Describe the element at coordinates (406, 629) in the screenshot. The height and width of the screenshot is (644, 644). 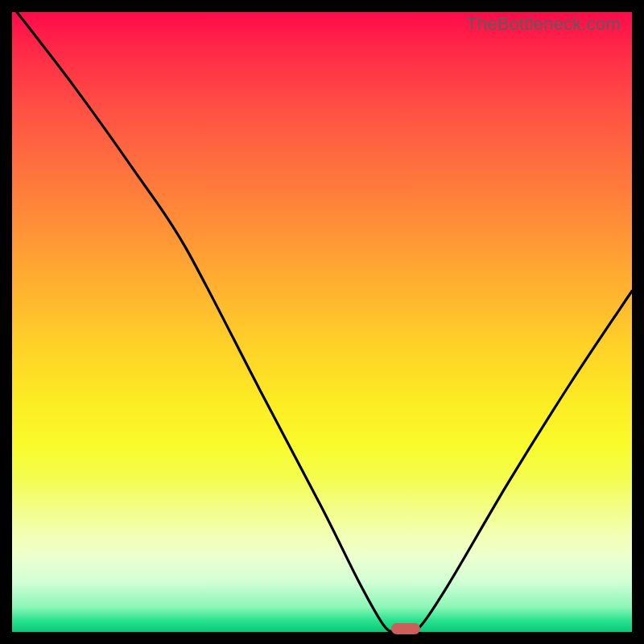
I see `optimum-marker` at that location.